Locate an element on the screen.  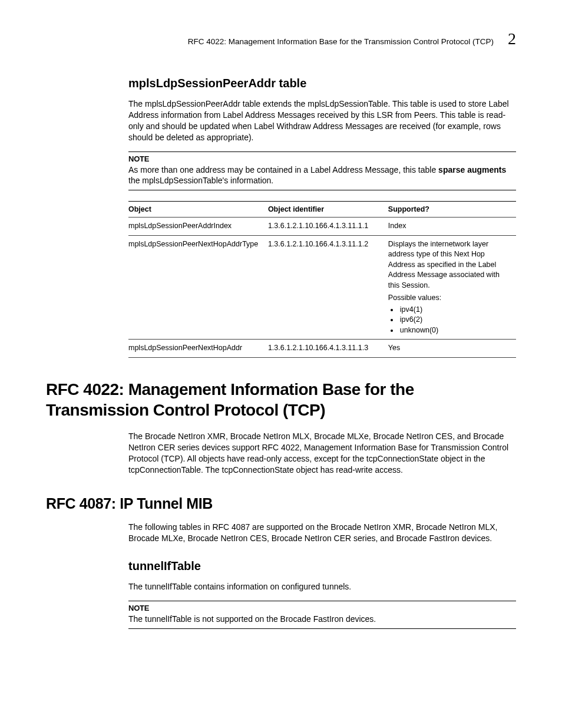
page-number: 2 is located at coordinates (512, 39).